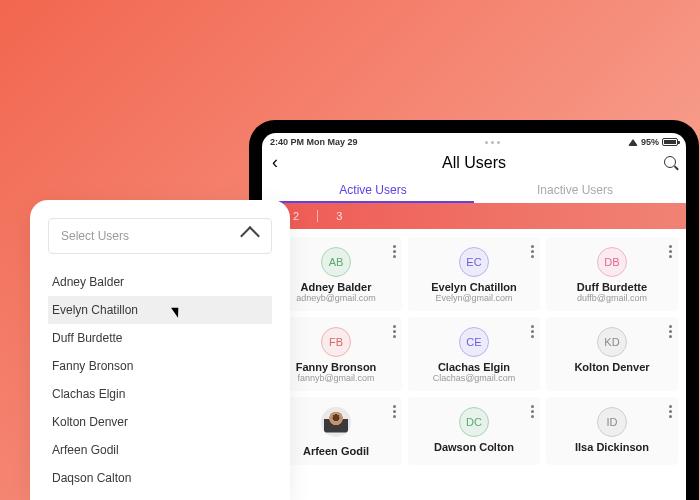 The image size is (700, 500). Describe the element at coordinates (474, 367) in the screenshot. I see `user-name: Clachas Elgin` at that location.